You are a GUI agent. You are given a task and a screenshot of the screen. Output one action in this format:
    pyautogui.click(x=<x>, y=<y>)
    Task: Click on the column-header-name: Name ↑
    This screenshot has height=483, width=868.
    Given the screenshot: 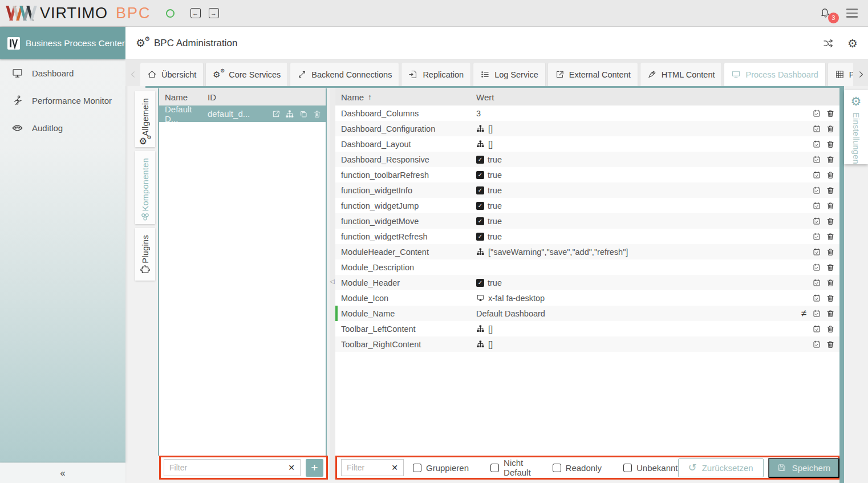 What is the action you would take?
    pyautogui.click(x=406, y=97)
    